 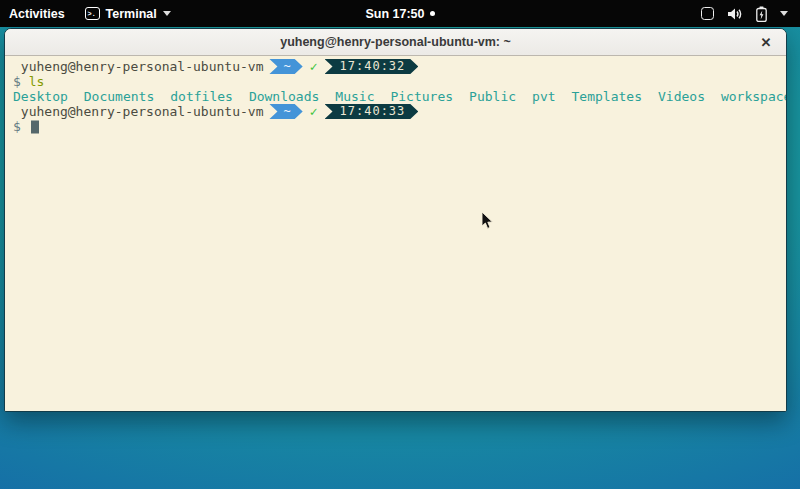 I want to click on directory-name: Public, so click(x=492, y=96).